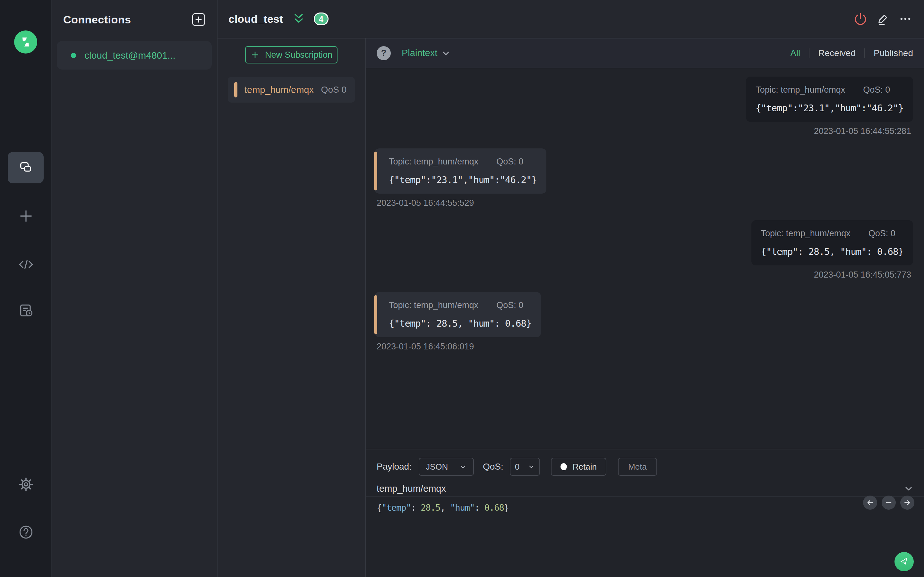 This screenshot has height=577, width=924. Describe the element at coordinates (644, 250) in the screenshot. I see `message-published: Topic: temp_hum/emqx QoS: 0 {"temp": 28.…` at that location.